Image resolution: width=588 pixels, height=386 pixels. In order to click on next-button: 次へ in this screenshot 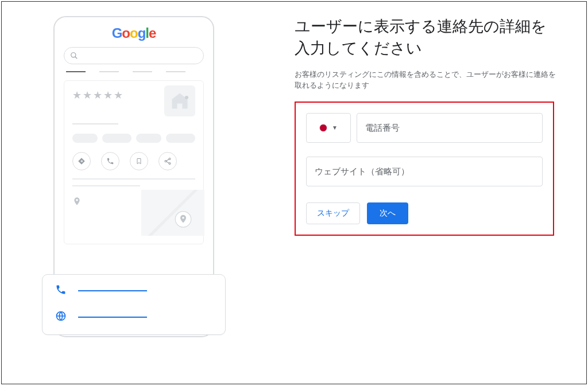, I will do `click(388, 213)`.